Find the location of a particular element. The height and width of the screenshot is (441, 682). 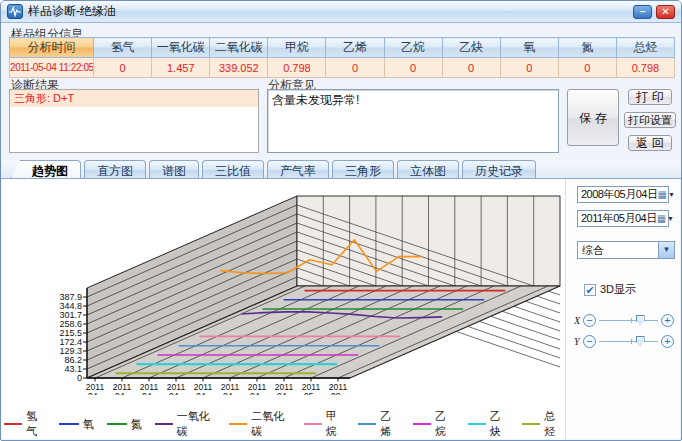

legend-item-氢气: 氢气 is located at coordinates (25, 424).